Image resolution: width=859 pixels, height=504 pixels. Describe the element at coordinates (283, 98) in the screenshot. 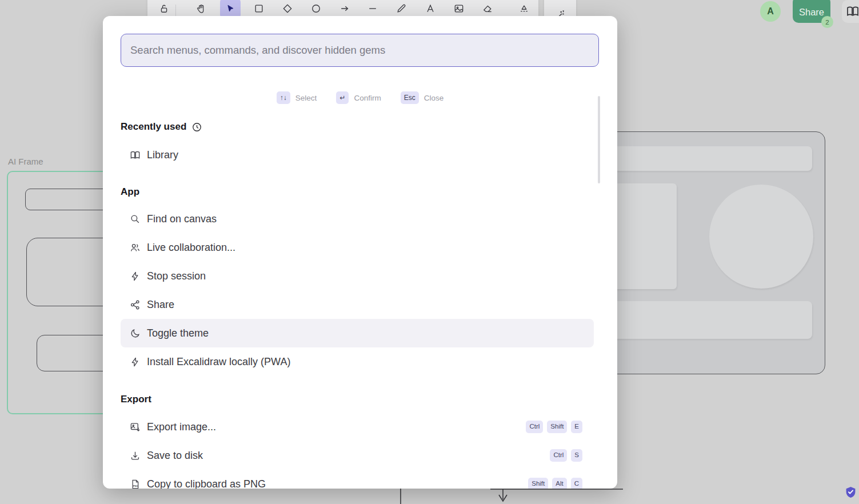

I see `arrows-key-badge: ↑↓` at that location.